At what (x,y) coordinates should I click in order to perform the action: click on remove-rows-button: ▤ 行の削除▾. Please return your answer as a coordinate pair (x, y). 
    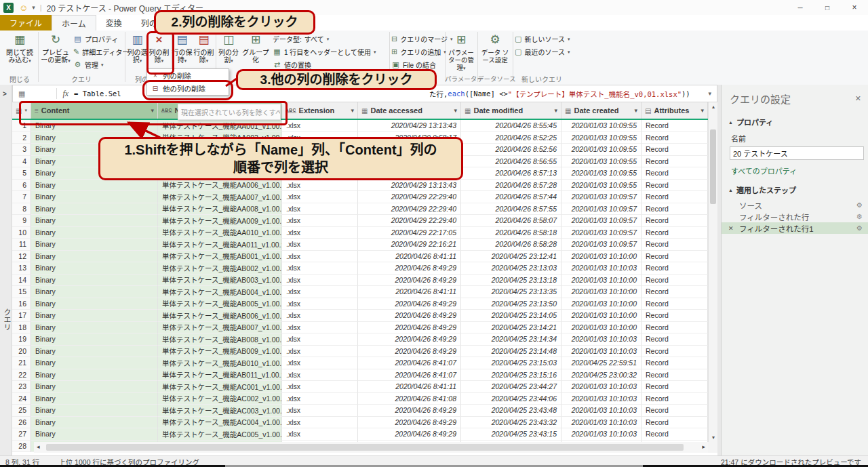
    Looking at the image, I should click on (203, 52).